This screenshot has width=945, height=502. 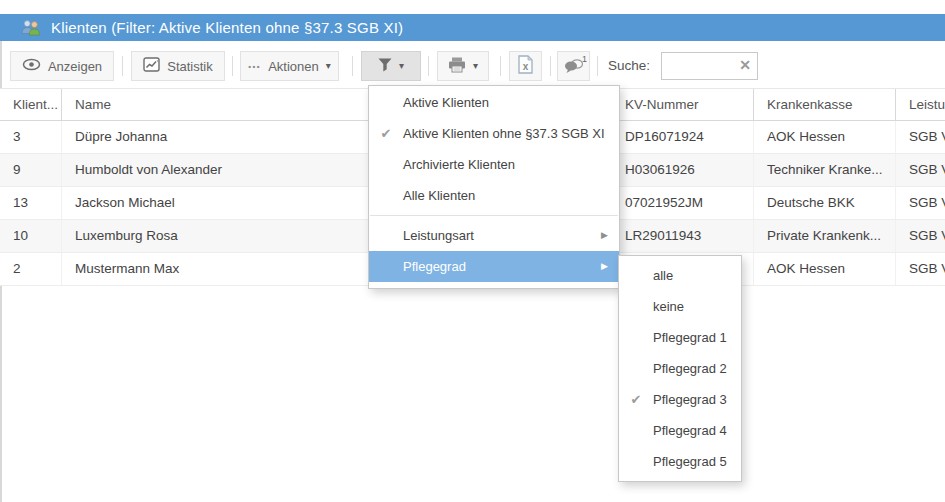 What do you see at coordinates (690, 462) in the screenshot?
I see `menu-item-label: Pflegegrad 5` at bounding box center [690, 462].